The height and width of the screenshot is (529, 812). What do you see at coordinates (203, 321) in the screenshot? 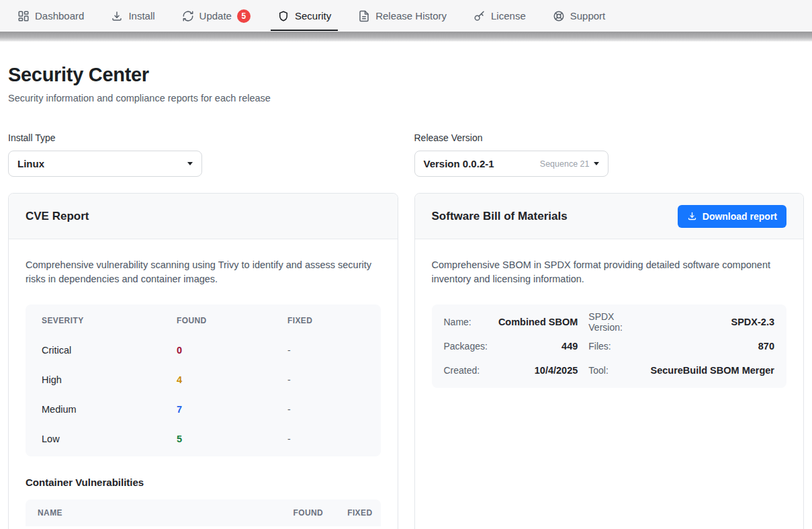
I see `severity-table-header: SEVERITY FOUND FIXED` at bounding box center [203, 321].